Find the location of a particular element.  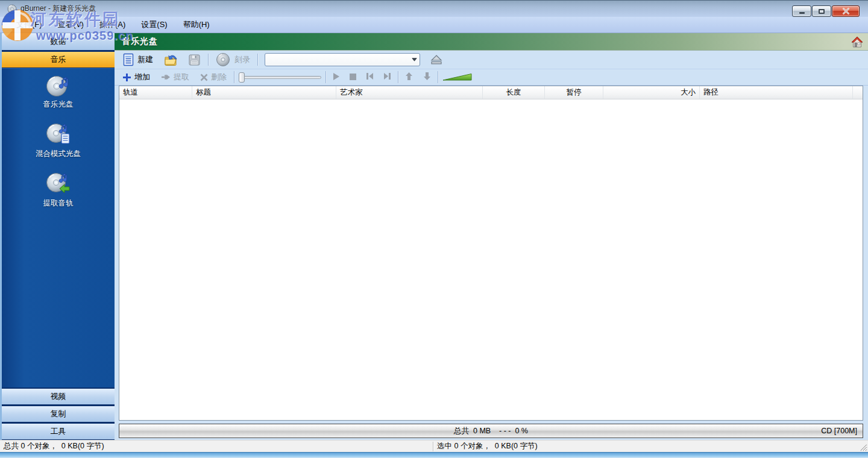

open-folder-icon is located at coordinates (171, 60).